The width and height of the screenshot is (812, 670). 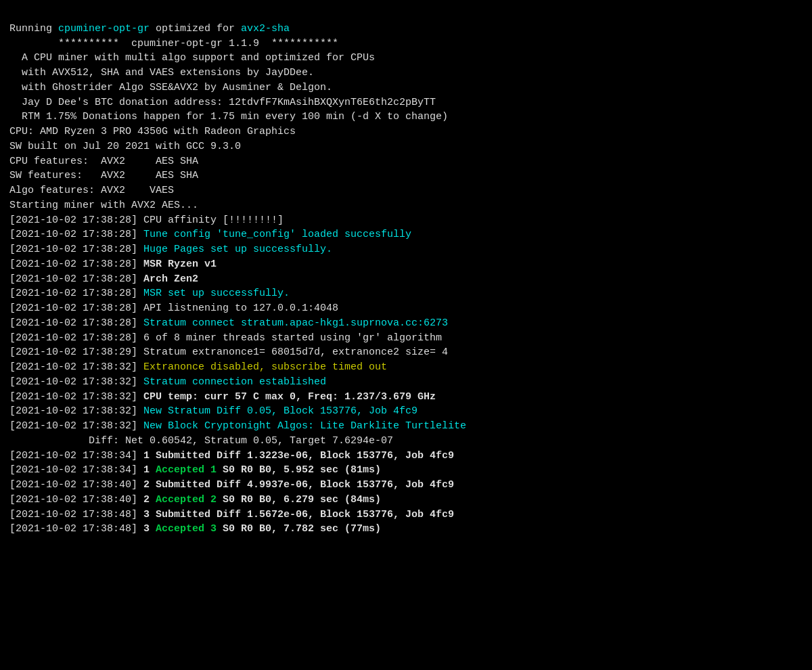 What do you see at coordinates (406, 58) in the screenshot?
I see `line-3: A CPU miner with multi algo support and …` at bounding box center [406, 58].